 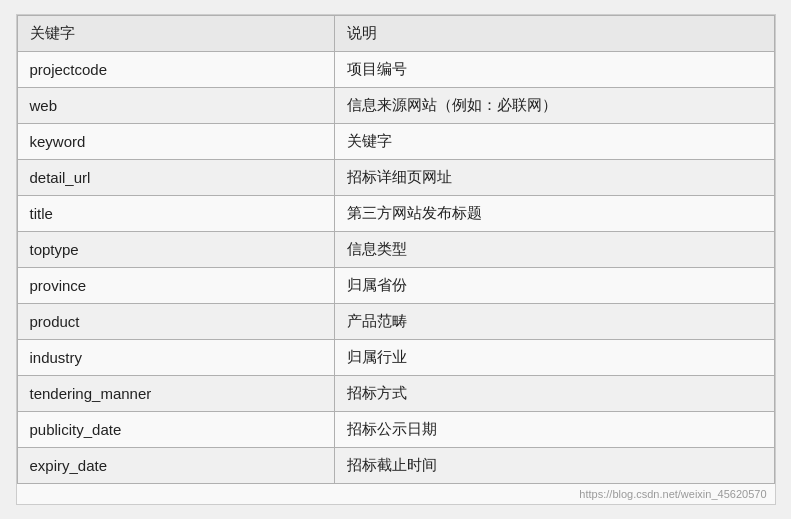 I want to click on table-cell-keyword: web, so click(x=176, y=106).